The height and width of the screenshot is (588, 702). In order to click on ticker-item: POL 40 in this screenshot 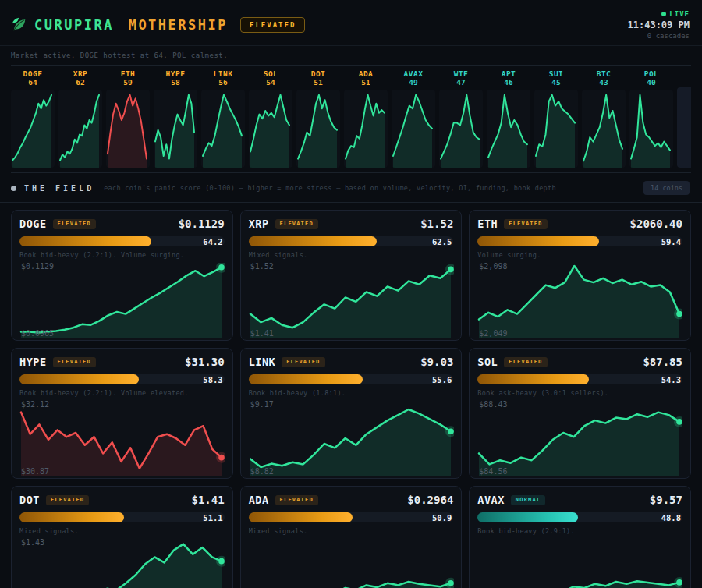, I will do `click(651, 119)`.